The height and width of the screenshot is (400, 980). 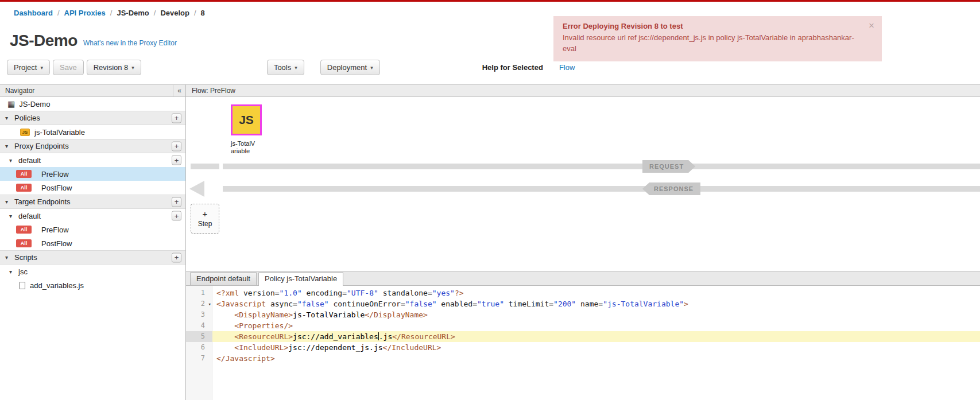 I want to click on tree-item-jsc-folder: ▾ jsc, so click(x=93, y=271).